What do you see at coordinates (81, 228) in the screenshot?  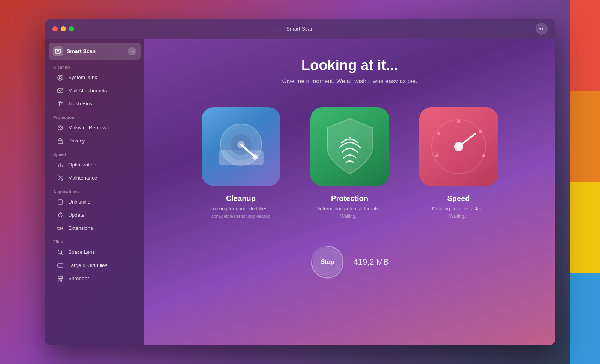 I see `extensions-label: Extensions` at bounding box center [81, 228].